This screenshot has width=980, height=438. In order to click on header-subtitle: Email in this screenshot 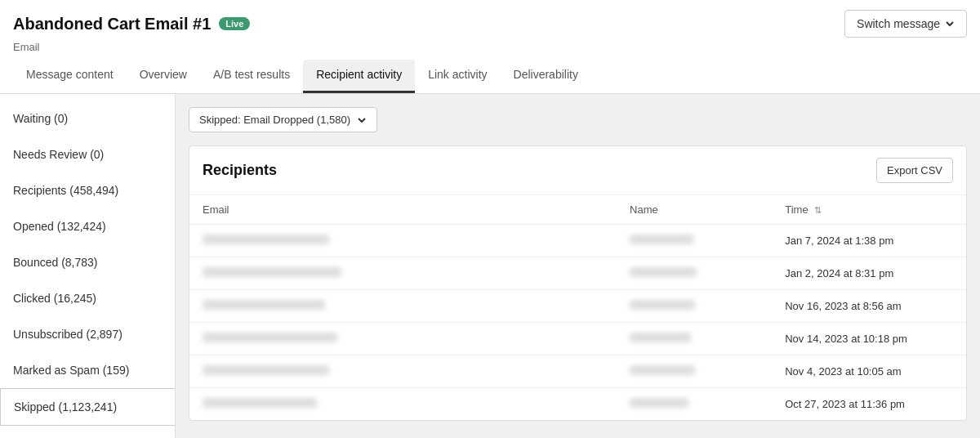, I will do `click(490, 47)`.